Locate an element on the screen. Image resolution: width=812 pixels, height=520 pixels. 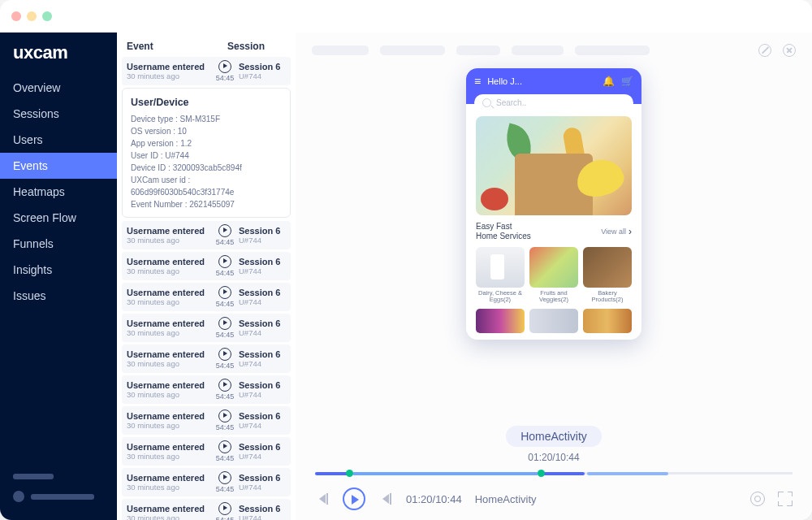
nav: Overview Sessions Users Events Heatmaps … is located at coordinates (58, 270).